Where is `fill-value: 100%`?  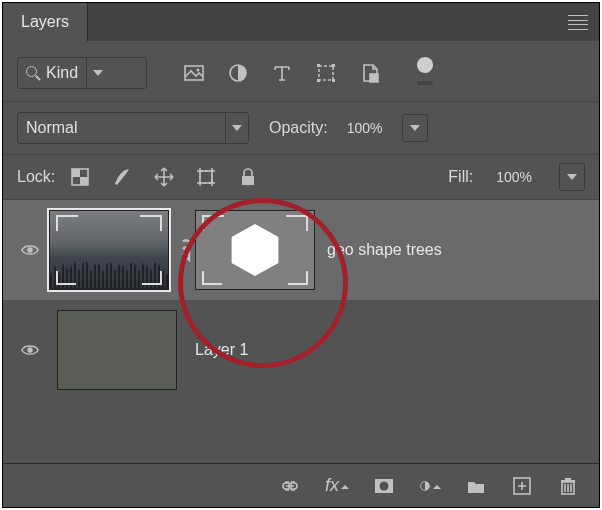
fill-value: 100% is located at coordinates (514, 177).